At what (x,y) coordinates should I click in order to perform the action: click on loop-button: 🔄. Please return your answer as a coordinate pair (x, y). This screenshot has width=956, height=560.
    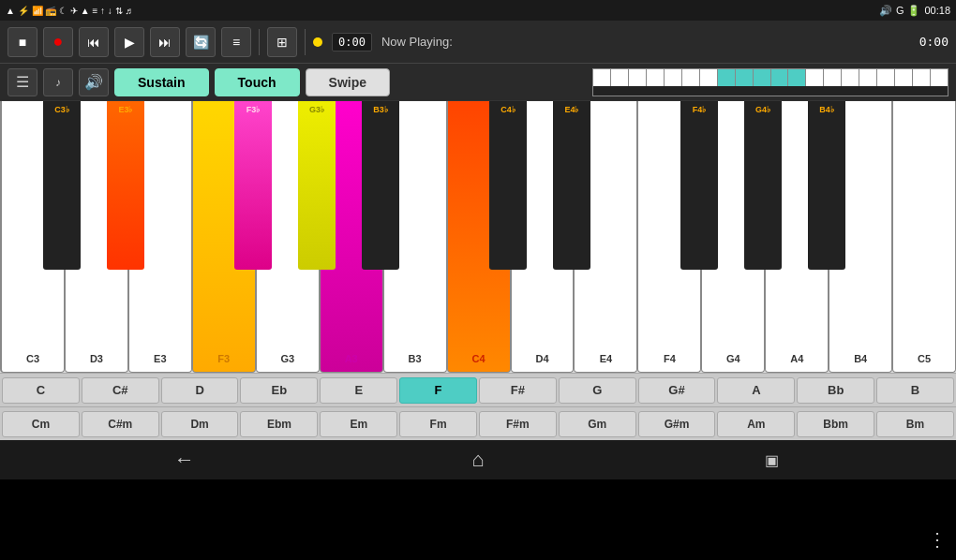
    Looking at the image, I should click on (201, 42).